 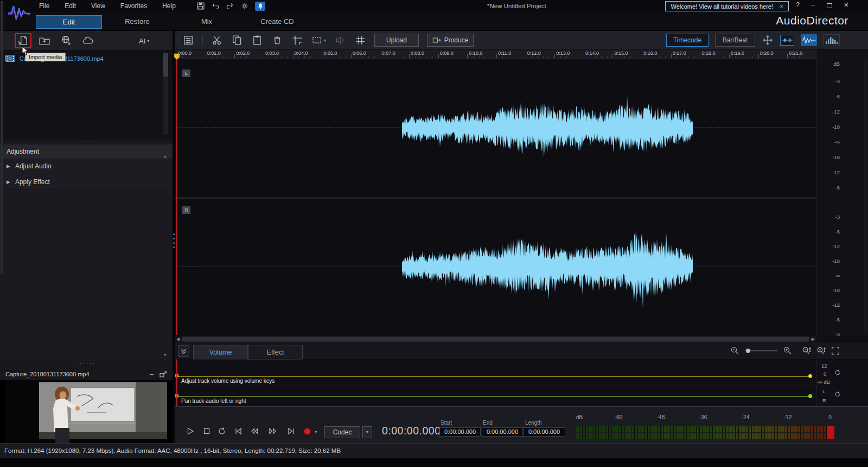 I want to click on scroll-down-icon: ▼, so click(x=165, y=355).